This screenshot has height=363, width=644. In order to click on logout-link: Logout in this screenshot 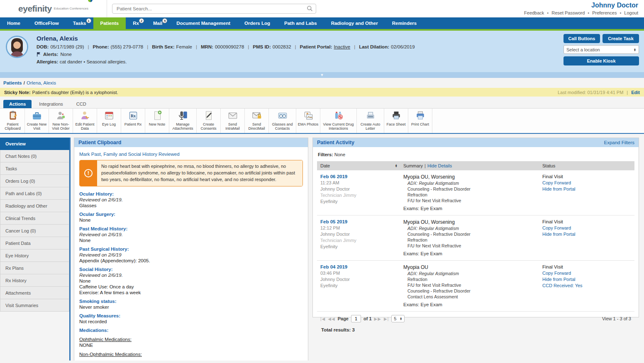, I will do `click(627, 13)`.